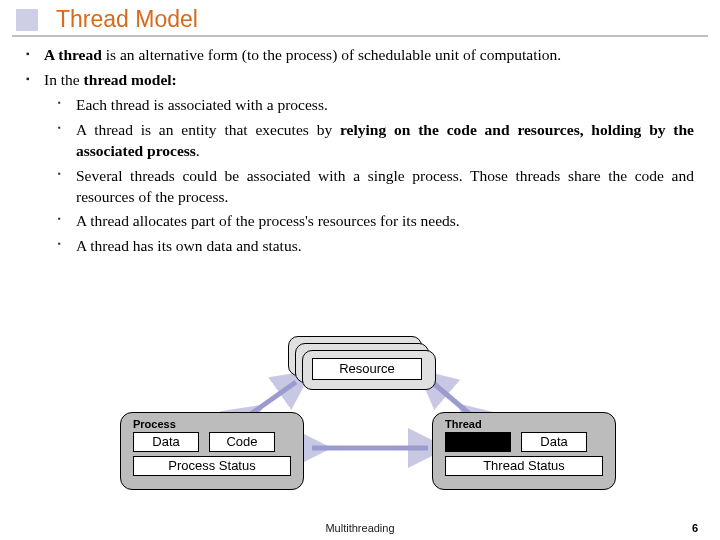  Describe the element at coordinates (554, 442) in the screenshot. I see `thread-data-label: Data` at that location.